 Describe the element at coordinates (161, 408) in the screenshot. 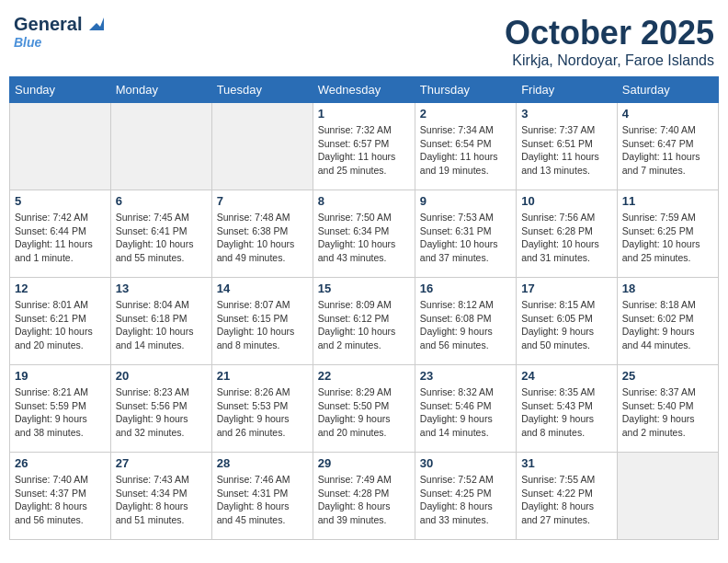

I see `day-cell: 20Sunrise: 8:23 AM Sunset: 5:56 PM Dayli…` at that location.